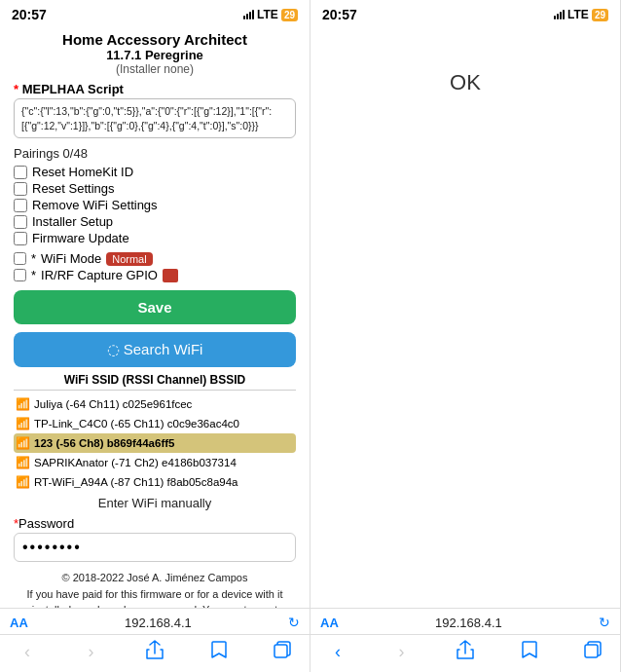  Describe the element at coordinates (155, 171) in the screenshot. I see `checkbox-reset-homekit: Reset HomeKit ID` at that location.